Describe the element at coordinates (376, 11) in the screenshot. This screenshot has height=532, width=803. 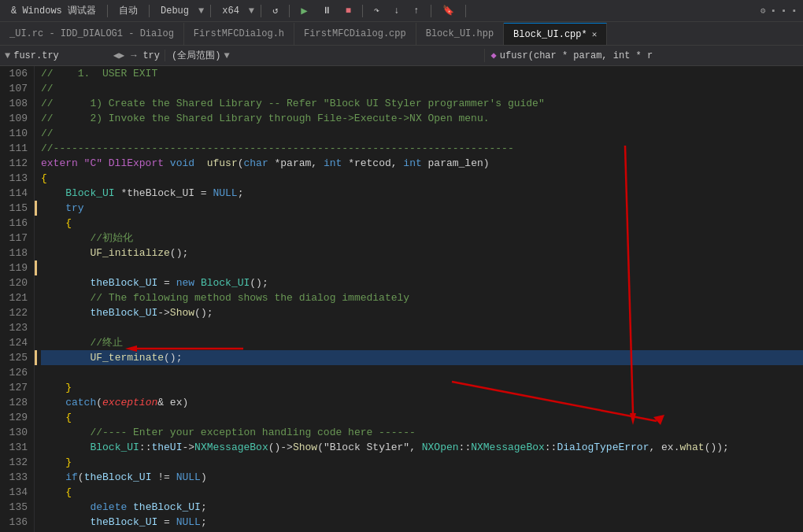
I see `toolbar-step-over-icon: ↷` at that location.